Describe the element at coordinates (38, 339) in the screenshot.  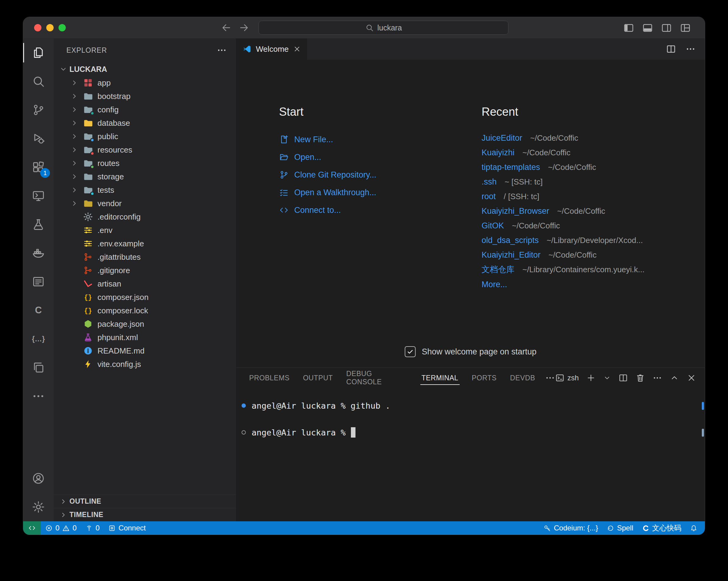
I see `activity-item-snippets: {…}` at that location.